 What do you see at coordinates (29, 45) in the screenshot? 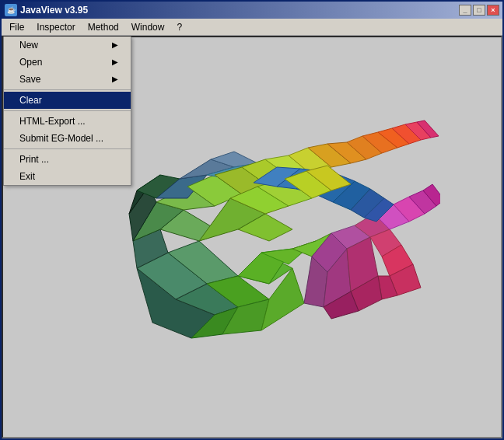
I see `menu-file-new-label: New` at bounding box center [29, 45].